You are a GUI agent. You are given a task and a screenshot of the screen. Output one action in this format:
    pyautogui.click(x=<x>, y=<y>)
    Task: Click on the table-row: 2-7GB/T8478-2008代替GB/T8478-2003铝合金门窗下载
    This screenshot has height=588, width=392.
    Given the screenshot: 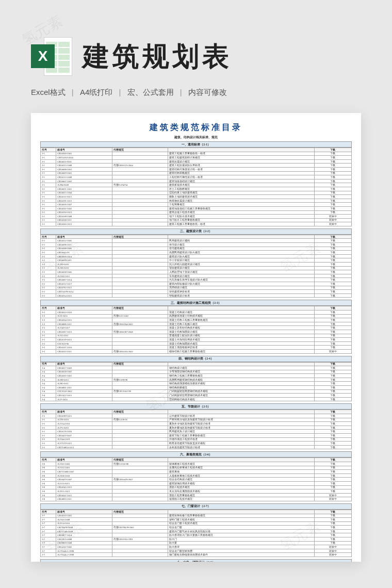 What is the action you would take?
    pyautogui.click(x=196, y=528)
    